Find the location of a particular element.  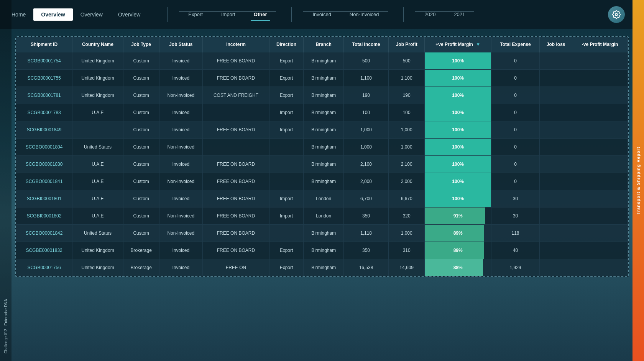

cell-shipment-id: SCGB00001754 is located at coordinates (44, 61).